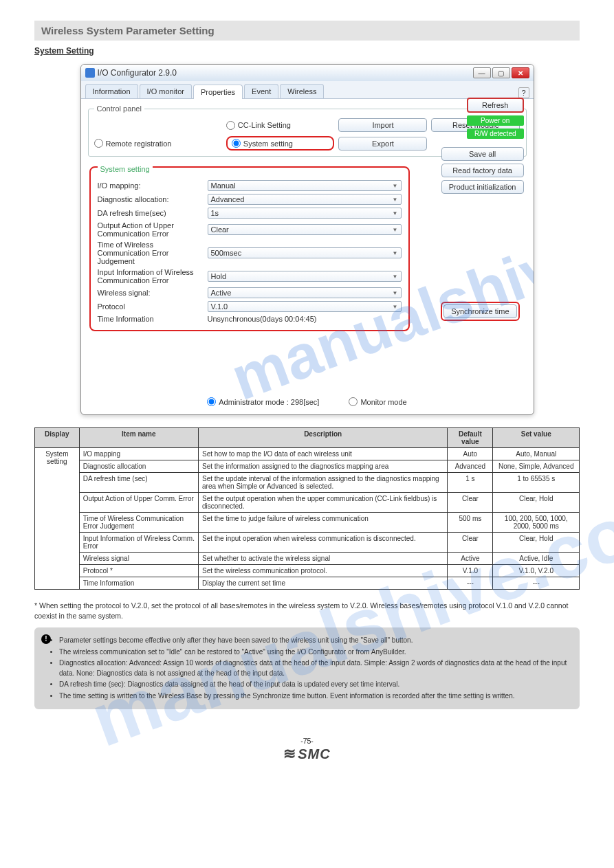 This screenshot has height=868, width=614. What do you see at coordinates (111, 91) in the screenshot?
I see `tab-information: Information` at bounding box center [111, 91].